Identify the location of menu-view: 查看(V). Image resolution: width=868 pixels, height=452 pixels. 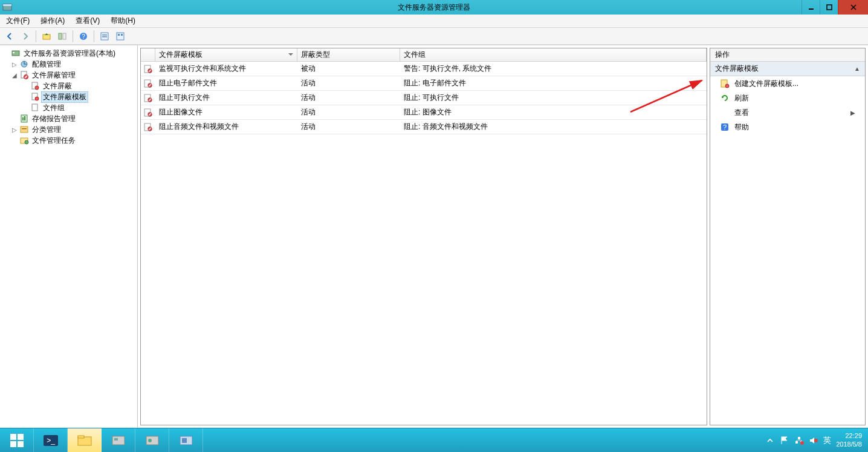
(88, 21).